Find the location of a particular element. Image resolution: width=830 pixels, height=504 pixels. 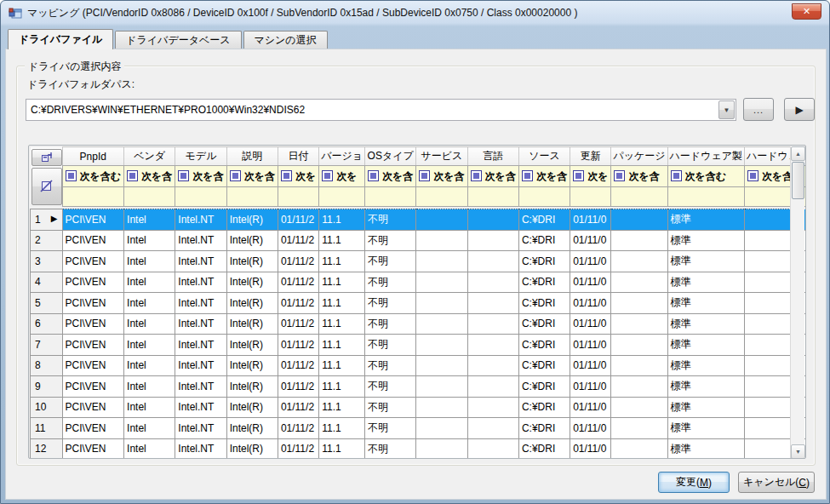

table-row: 8PCI\VENIntelIntel.NTIntel(R)01/11/211.1… is located at coordinates (419, 366).